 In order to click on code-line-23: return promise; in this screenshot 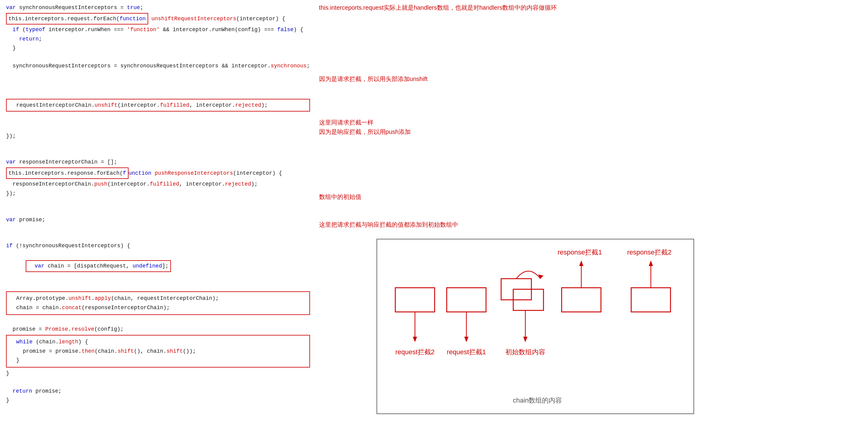, I will do `click(158, 391)`.